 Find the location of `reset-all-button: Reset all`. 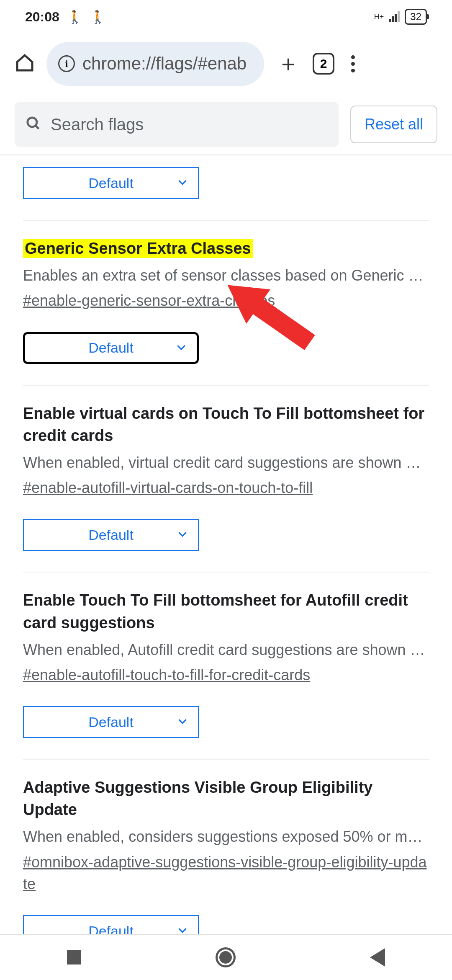

reset-all-button: Reset all is located at coordinates (394, 124).